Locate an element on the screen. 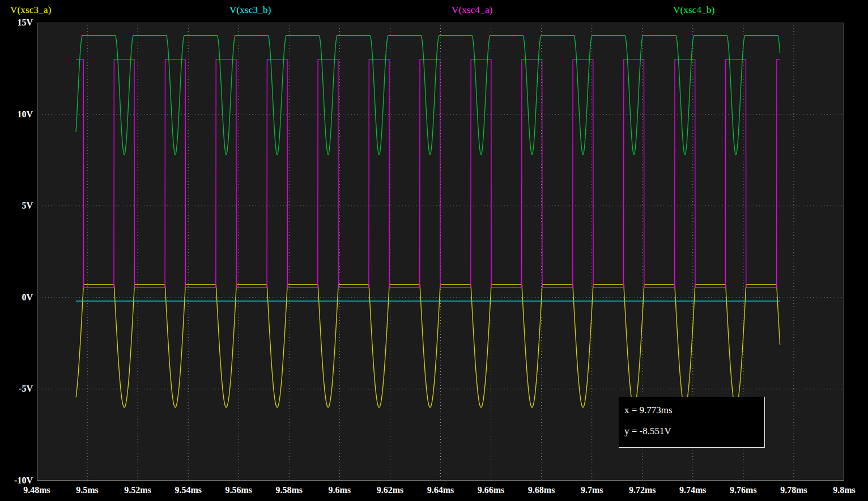 The width and height of the screenshot is (868, 501). x-axis-tick-label: 9.52ms is located at coordinates (138, 490).